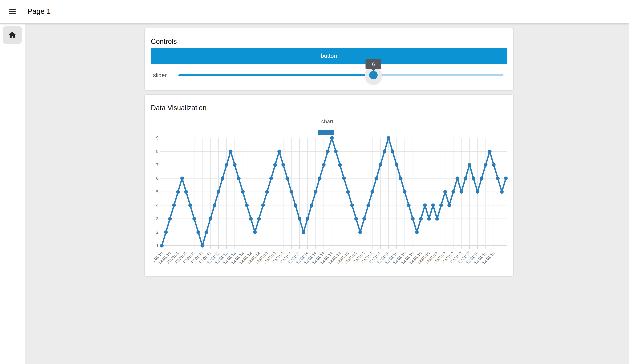  I want to click on chart-title: chart, so click(327, 121).